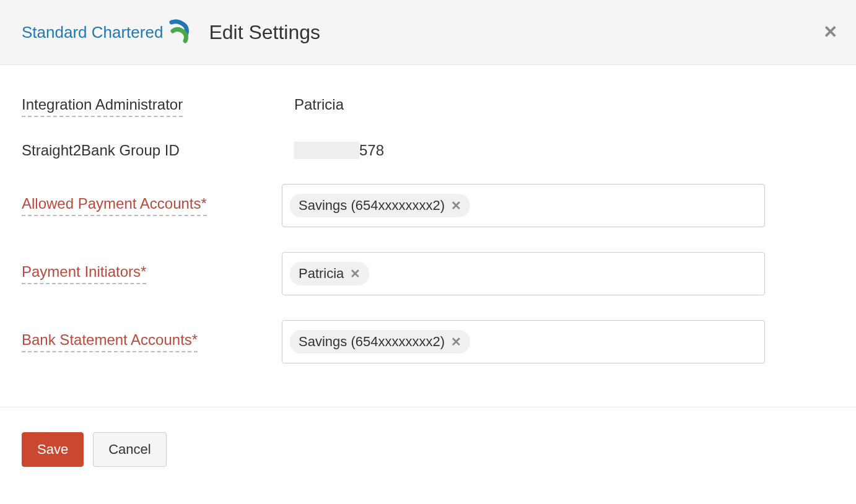  I want to click on label-statement-accounts: Bank Statement Accounts*, so click(152, 342).